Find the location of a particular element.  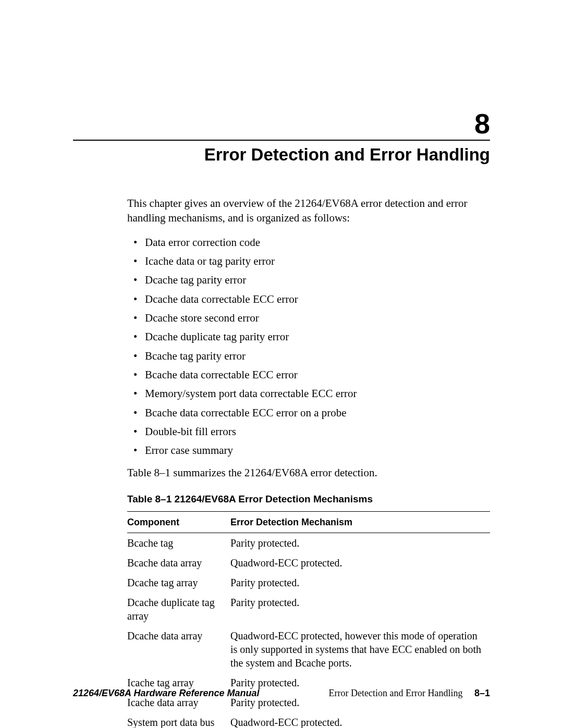

list-item: Bcache data correctable ECC error is located at coordinates (309, 375).